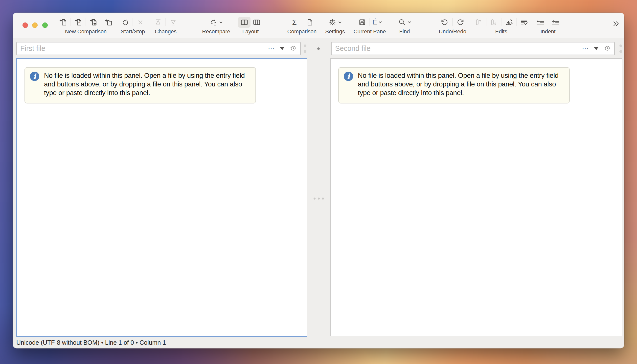 The image size is (637, 364). I want to click on save-floppy-icon, so click(362, 22).